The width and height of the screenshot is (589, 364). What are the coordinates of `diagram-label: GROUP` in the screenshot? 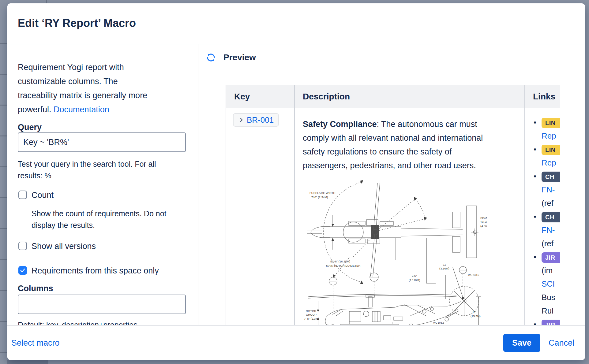 It's located at (311, 314).